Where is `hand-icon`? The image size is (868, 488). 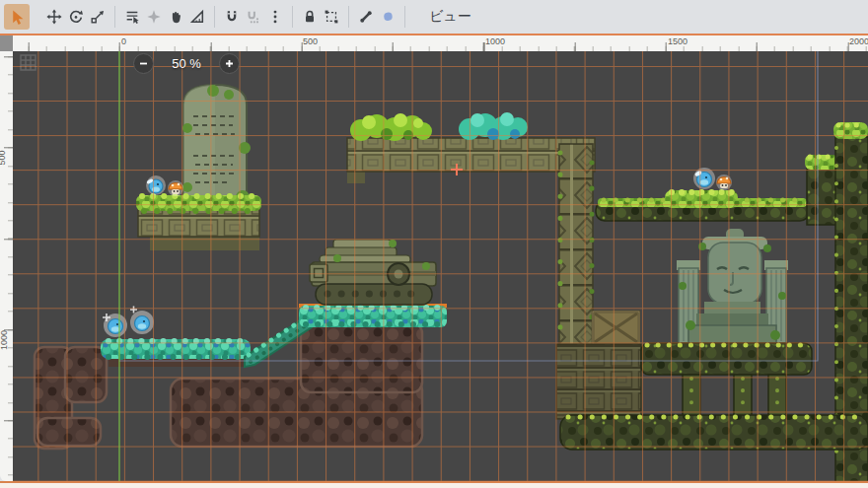 hand-icon is located at coordinates (176, 17).